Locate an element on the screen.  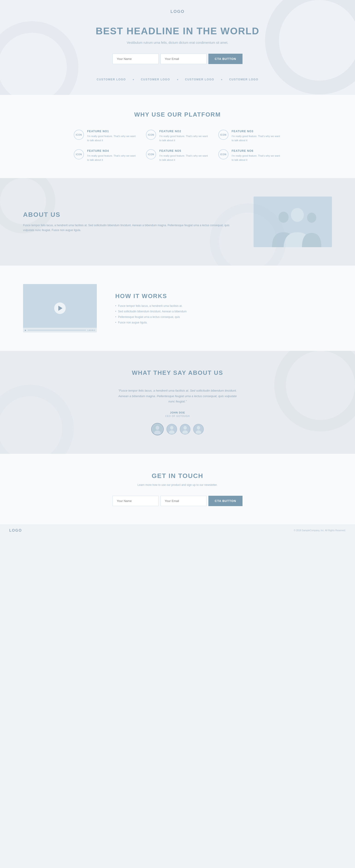
video-time: 1:40:00.0 is located at coordinates (91, 330).